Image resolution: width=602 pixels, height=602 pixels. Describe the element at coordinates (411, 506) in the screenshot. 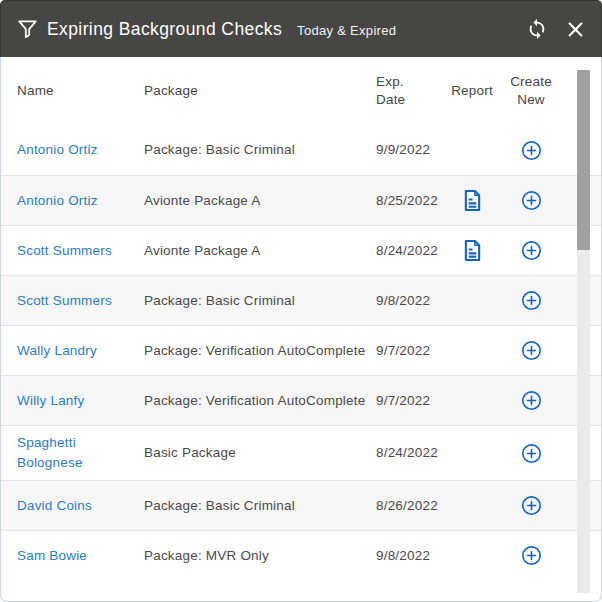

I see `exp-date-cell: 8/26/2022` at that location.